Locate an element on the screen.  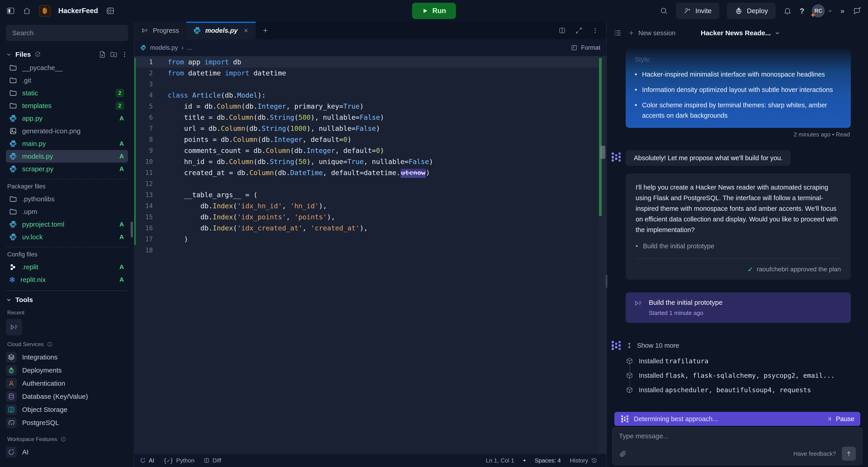
search-icon is located at coordinates (664, 11).